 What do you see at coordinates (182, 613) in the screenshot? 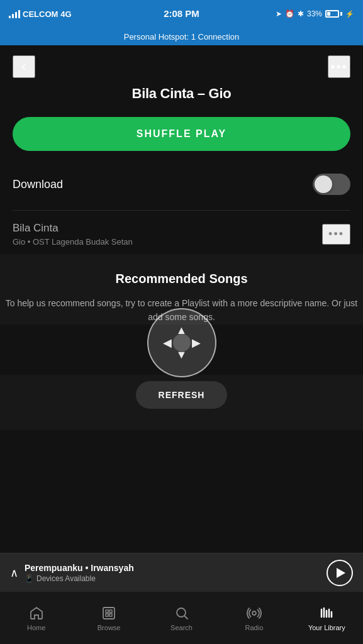
I see `search-icon` at bounding box center [182, 613].